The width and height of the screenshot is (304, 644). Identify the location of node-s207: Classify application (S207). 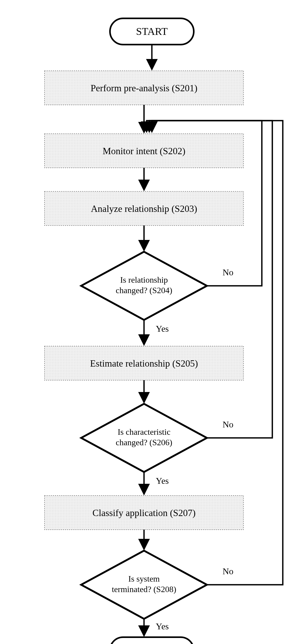
(144, 513).